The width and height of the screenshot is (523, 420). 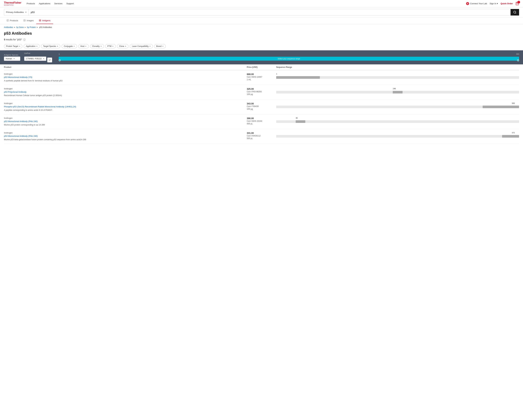 I want to click on filter-application: Application ▼, so click(x=32, y=46).